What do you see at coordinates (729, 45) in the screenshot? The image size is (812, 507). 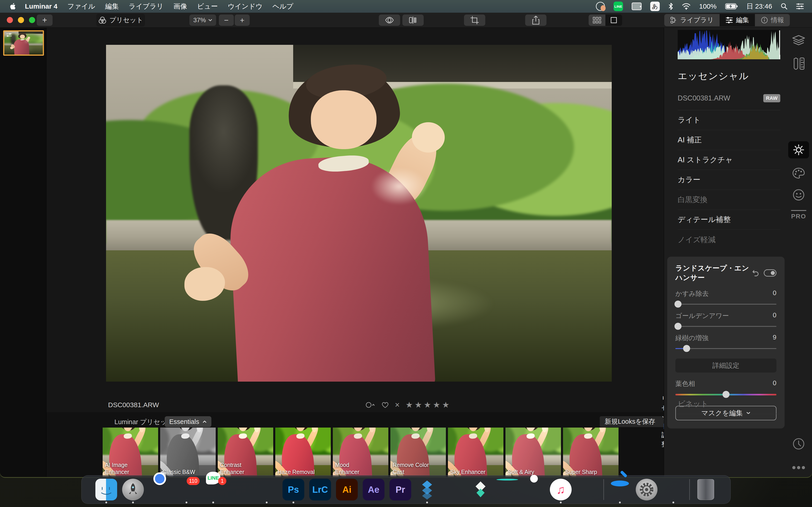 I see `histogram` at bounding box center [729, 45].